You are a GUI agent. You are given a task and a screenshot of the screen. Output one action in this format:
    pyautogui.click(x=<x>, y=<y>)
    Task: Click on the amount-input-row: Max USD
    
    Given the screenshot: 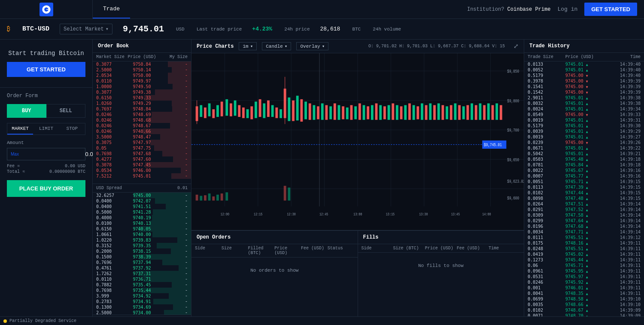 What is the action you would take?
    pyautogui.click(x=46, y=154)
    